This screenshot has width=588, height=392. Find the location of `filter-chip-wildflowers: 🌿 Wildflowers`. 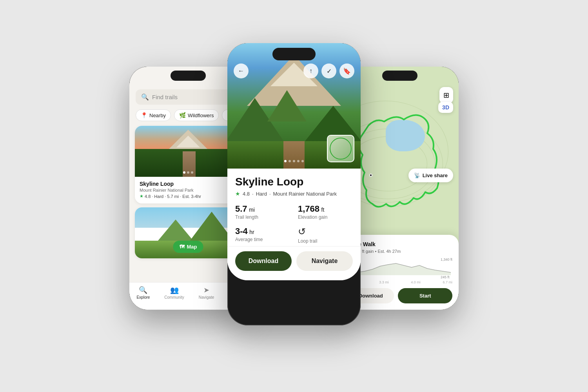

filter-chip-wildflowers: 🌿 Wildflowers is located at coordinates (196, 115).